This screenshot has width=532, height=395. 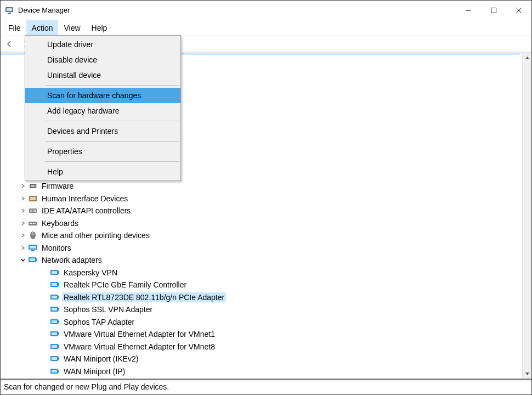 I want to click on menu-item-label: Properties, so click(x=65, y=151).